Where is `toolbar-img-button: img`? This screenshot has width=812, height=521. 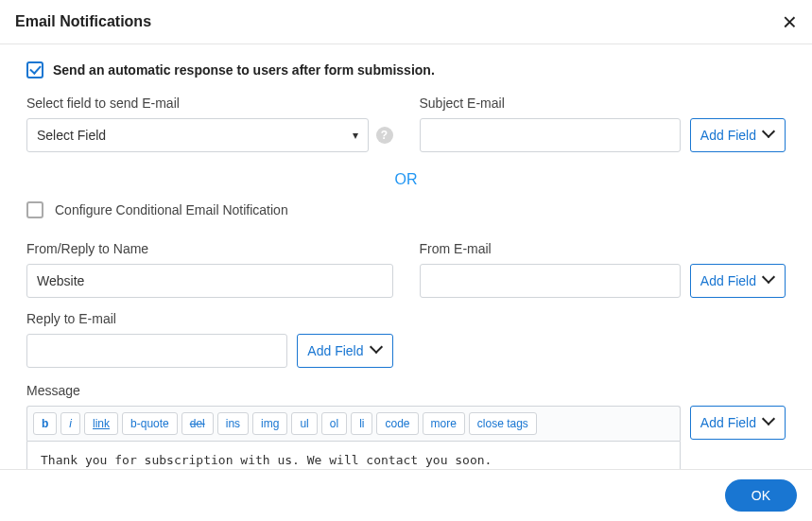 toolbar-img-button: img is located at coordinates (270, 424).